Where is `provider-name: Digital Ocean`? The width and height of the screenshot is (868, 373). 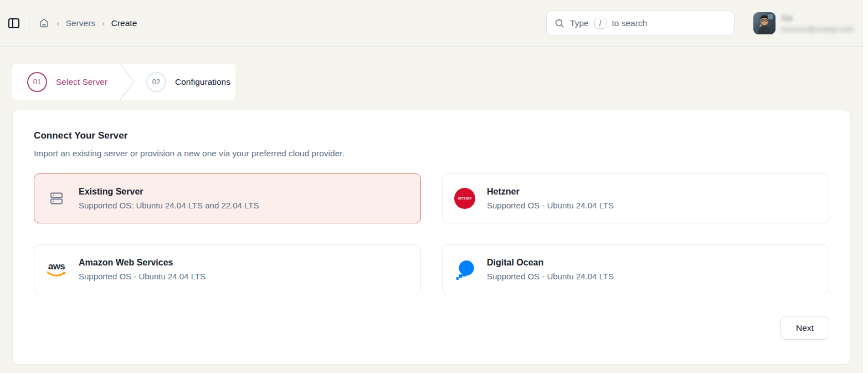 provider-name: Digital Ocean is located at coordinates (551, 263).